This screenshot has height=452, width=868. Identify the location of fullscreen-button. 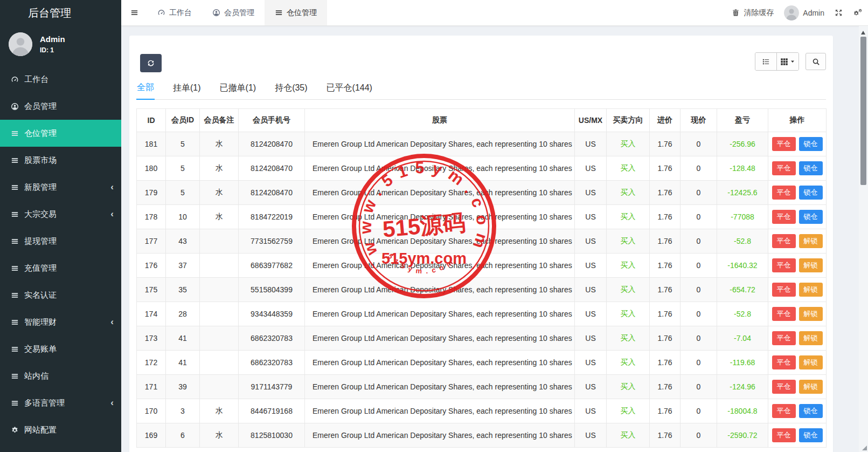
(838, 13).